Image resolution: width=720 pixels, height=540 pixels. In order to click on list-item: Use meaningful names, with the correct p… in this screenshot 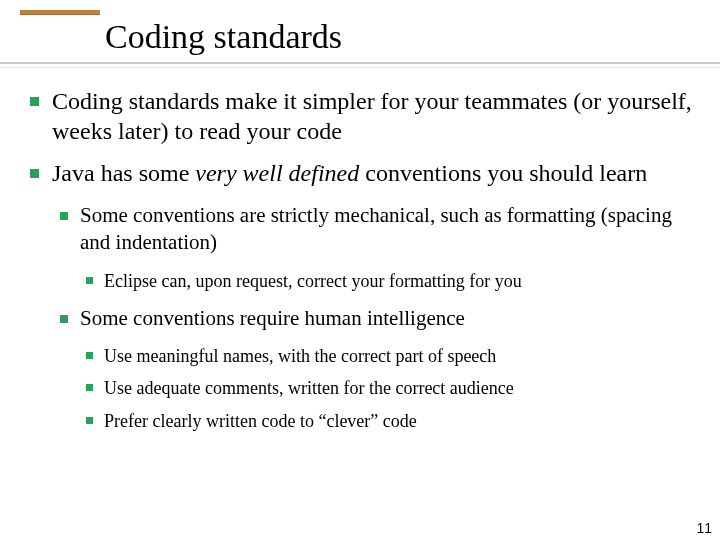, I will do `click(391, 356)`.